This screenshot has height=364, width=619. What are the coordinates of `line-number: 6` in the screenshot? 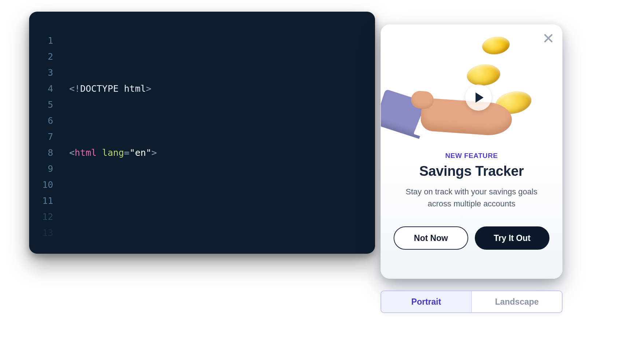 It's located at (47, 121).